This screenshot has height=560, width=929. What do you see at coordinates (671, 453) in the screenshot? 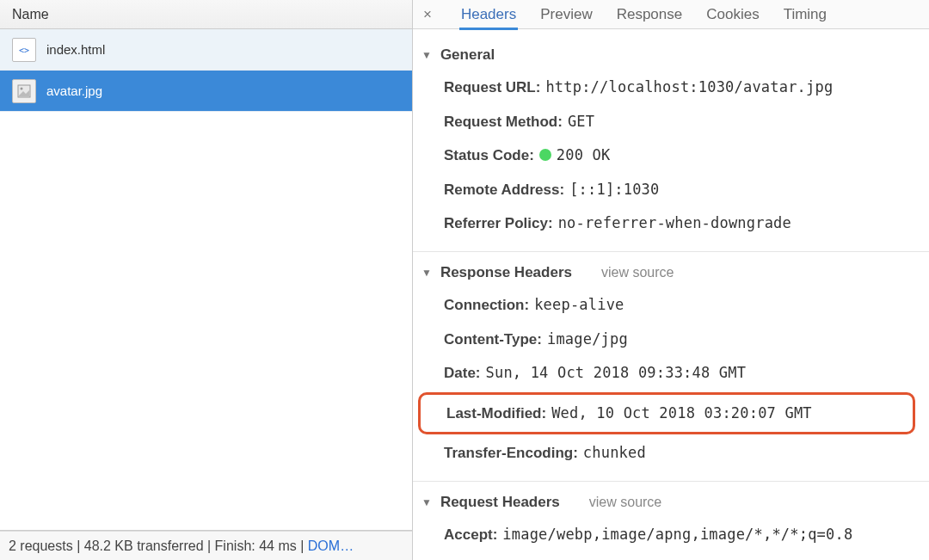
I see `header-row: Transfer-Encoding:chunked` at bounding box center [671, 453].